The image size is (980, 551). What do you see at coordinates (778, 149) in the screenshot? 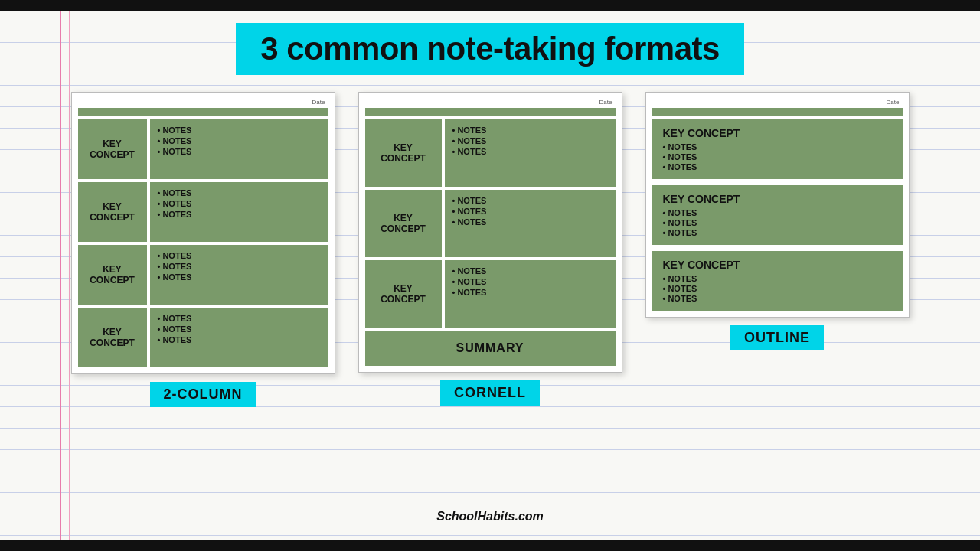
I see `outline-section-1: KEY CONCEPT NOTES NOTES NOTES` at bounding box center [778, 149].